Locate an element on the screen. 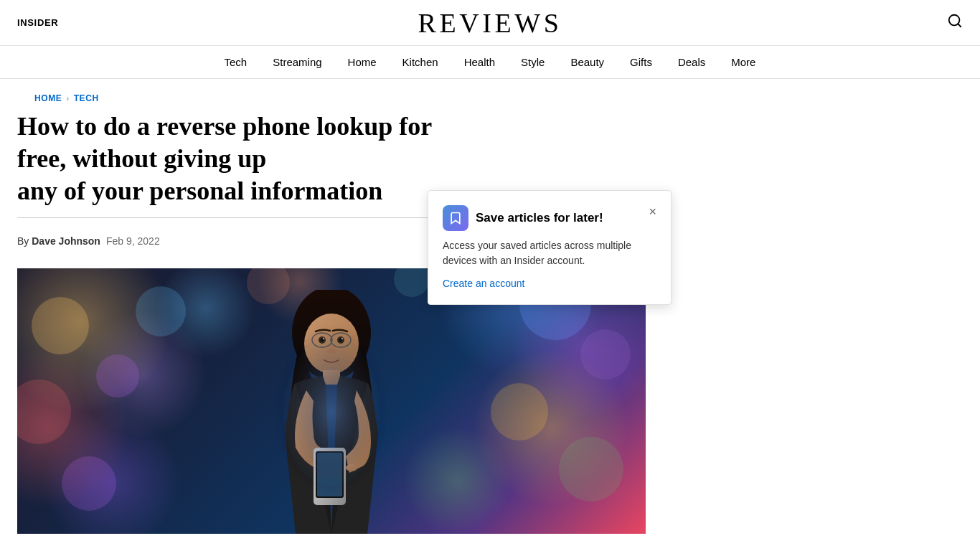  person-figure is located at coordinates (331, 412).